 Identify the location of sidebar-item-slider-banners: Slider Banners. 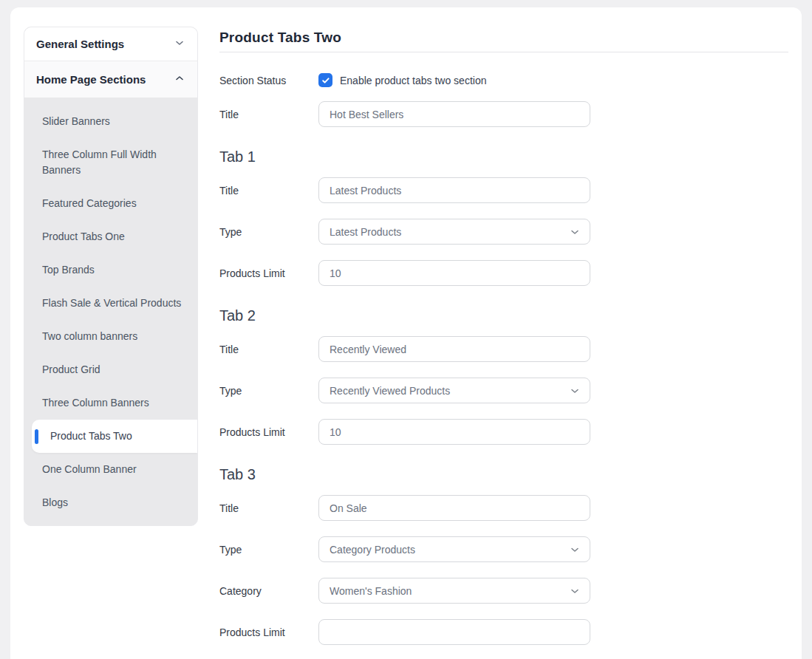
(111, 121).